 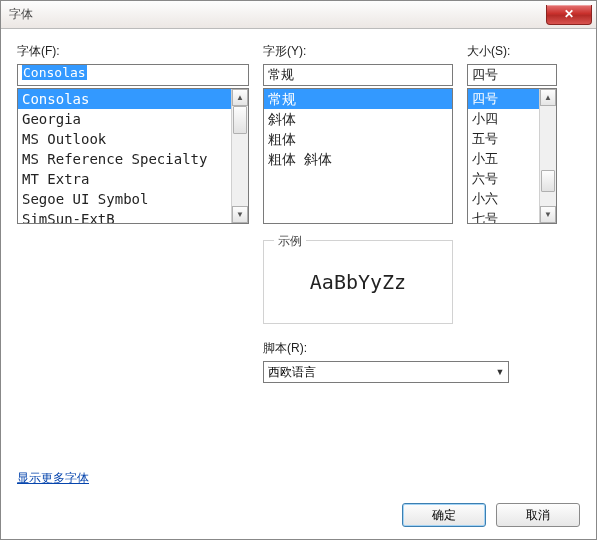 What do you see at coordinates (504, 99) in the screenshot?
I see `list-item: 四号` at bounding box center [504, 99].